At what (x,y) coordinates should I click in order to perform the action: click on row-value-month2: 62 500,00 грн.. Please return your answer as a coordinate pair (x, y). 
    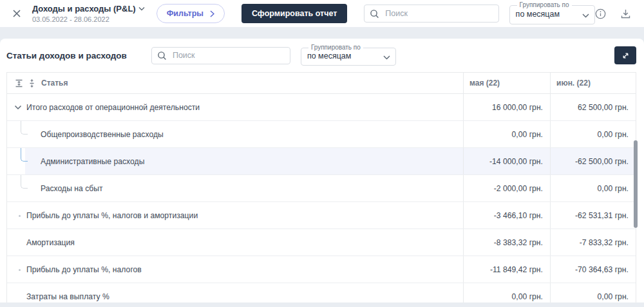
    Looking at the image, I should click on (592, 107).